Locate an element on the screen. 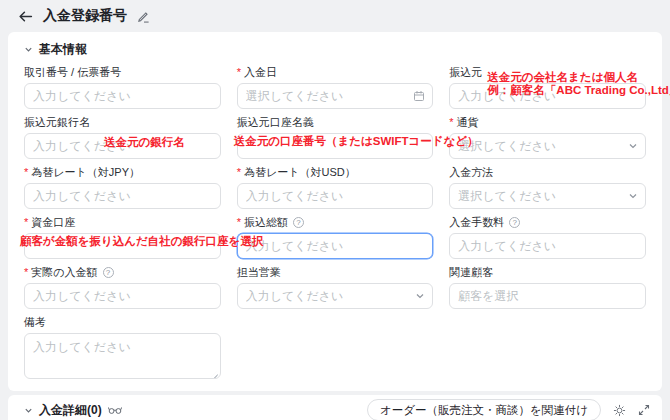 This screenshot has height=420, width=670. field-currency: *通貨 is located at coordinates (548, 136).